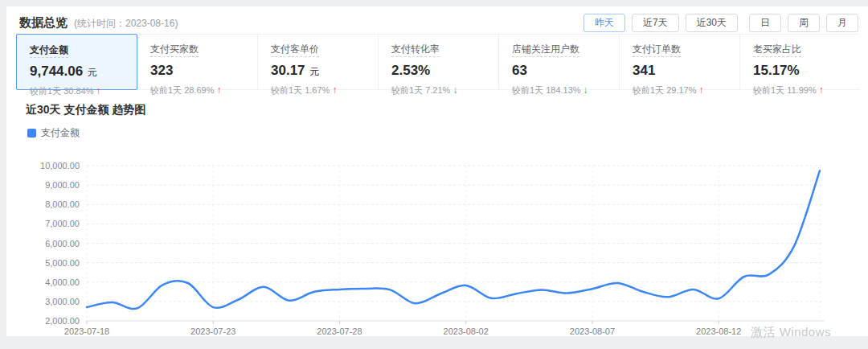 This screenshot has width=868, height=349. What do you see at coordinates (680, 62) in the screenshot?
I see `metric-card-5: 支付订单数341较前1天 29.17%↑` at bounding box center [680, 62].